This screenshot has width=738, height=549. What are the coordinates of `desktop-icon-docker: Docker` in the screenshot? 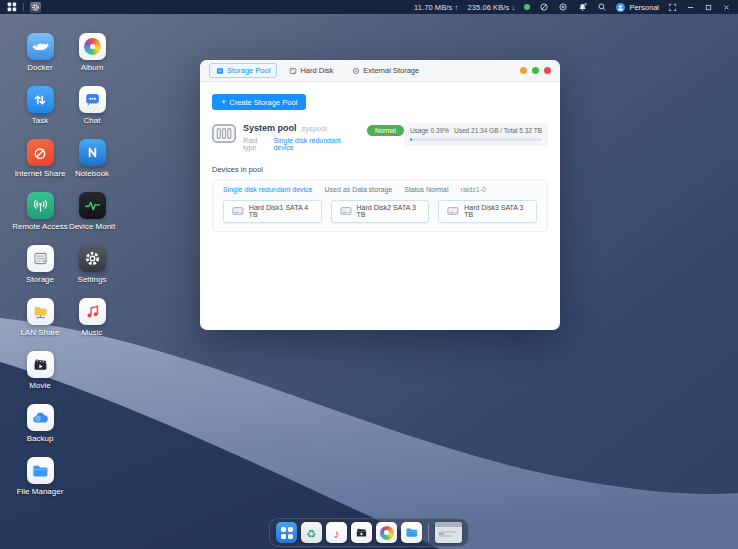 It's located at (40, 60).